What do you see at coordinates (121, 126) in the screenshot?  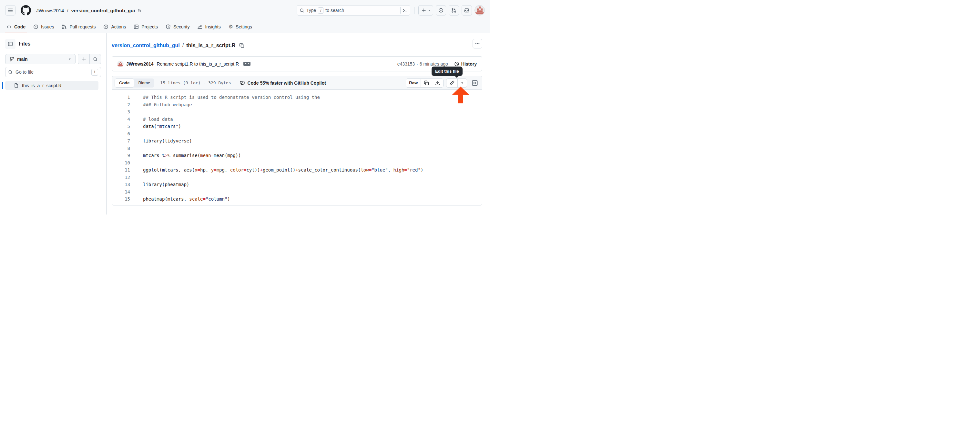 I see `line-number: 5` at bounding box center [121, 126].